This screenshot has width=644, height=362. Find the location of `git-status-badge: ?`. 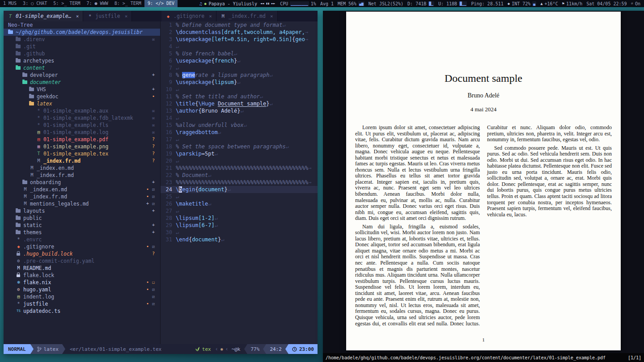

git-status-badge: ? is located at coordinates (153, 139).